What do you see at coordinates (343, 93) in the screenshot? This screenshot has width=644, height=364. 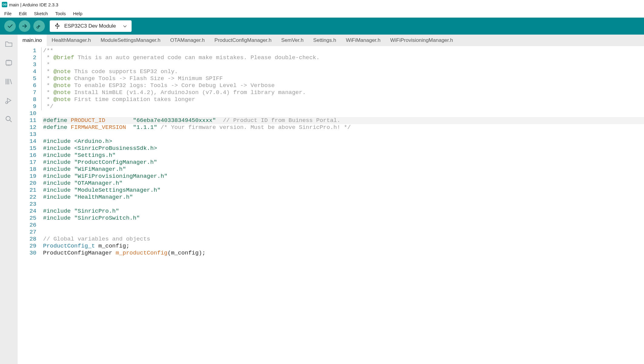 I see `code-line: * @note Install NimBLE (v1.4.2), Arduino…` at bounding box center [343, 93].